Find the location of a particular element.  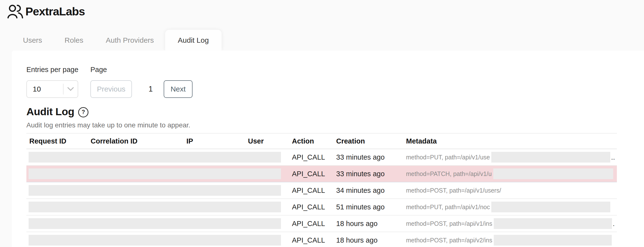

page-title: Audit Log is located at coordinates (50, 112).